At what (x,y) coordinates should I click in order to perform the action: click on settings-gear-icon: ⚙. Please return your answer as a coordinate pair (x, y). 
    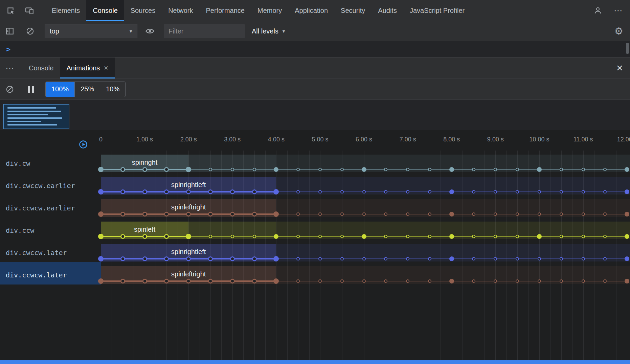
    Looking at the image, I should click on (619, 31).